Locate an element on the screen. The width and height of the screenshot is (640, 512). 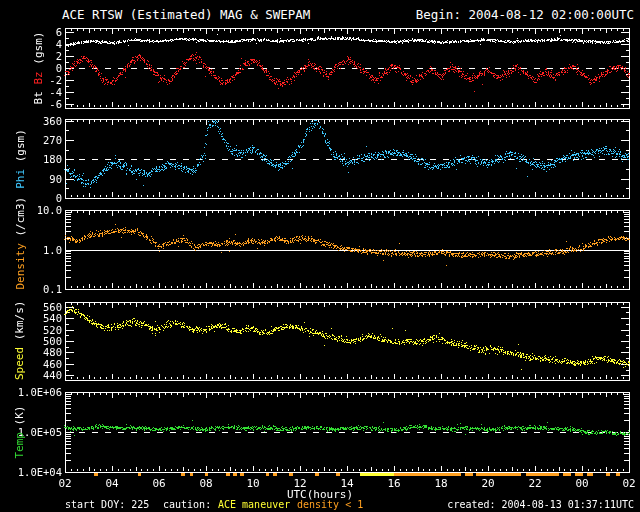
y-tick-label-speed: 440 is located at coordinates (32, 375).